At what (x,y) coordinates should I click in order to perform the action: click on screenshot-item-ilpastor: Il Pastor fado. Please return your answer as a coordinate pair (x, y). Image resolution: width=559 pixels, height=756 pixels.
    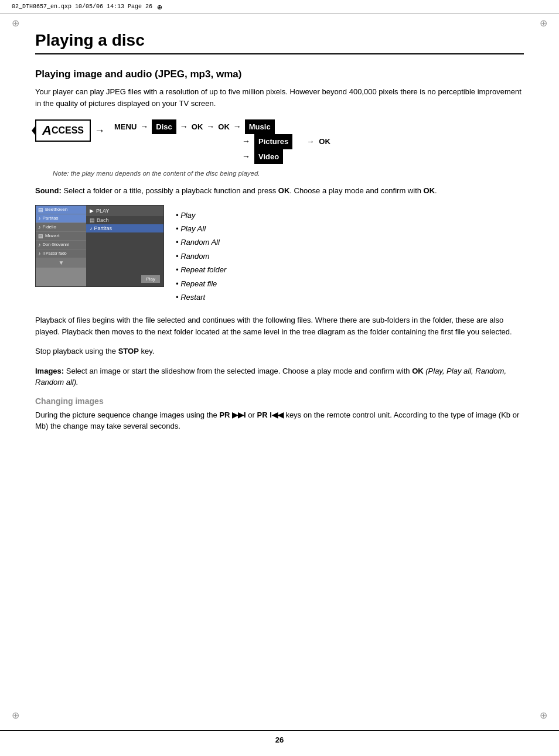
    Looking at the image, I should click on (61, 254).